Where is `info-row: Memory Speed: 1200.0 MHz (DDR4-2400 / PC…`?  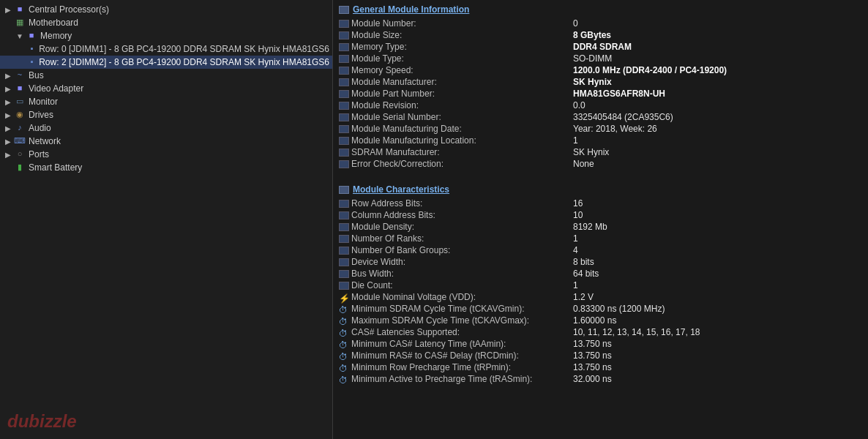
info-row: Memory Speed: 1200.0 MHz (DDR4-2400 / PC… is located at coordinates (600, 70).